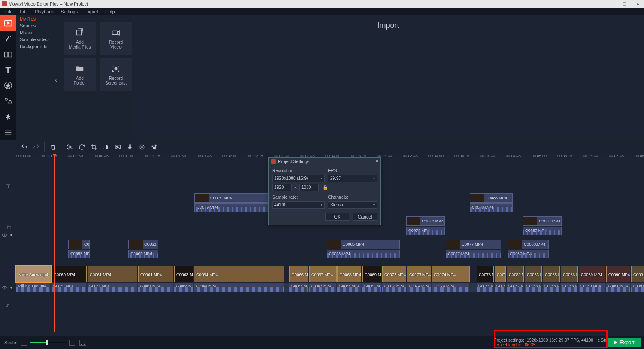  What do you see at coordinates (352, 179) in the screenshot?
I see `fps-select: 29.97` at bounding box center [352, 179].